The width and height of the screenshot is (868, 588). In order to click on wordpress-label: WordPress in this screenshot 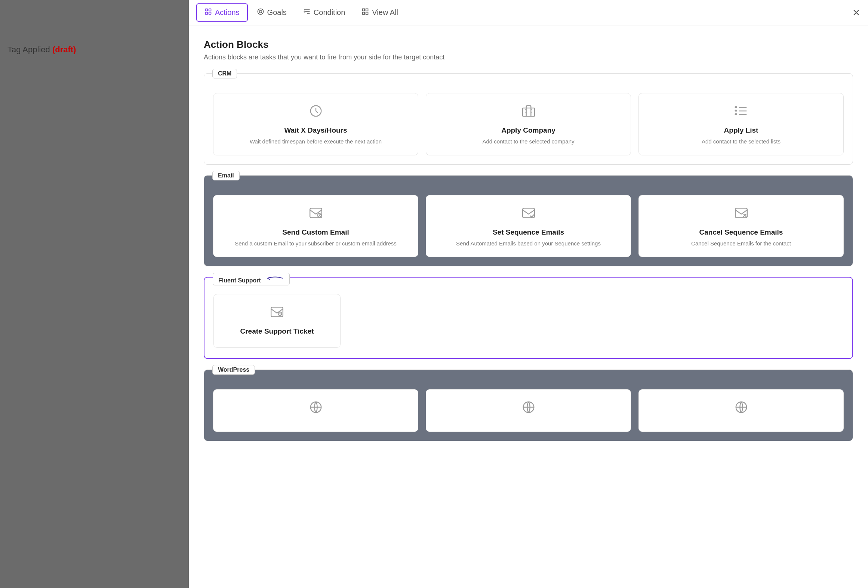, I will do `click(234, 370)`.